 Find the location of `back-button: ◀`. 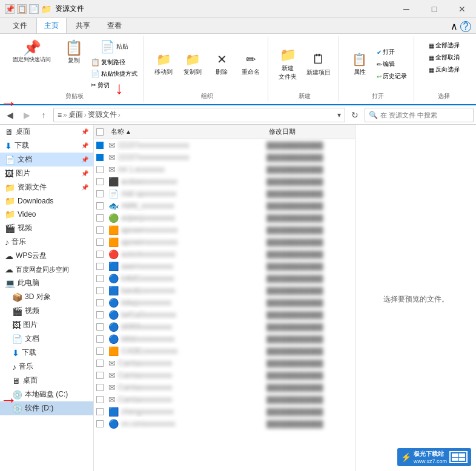

back-button: ◀ is located at coordinates (10, 115).